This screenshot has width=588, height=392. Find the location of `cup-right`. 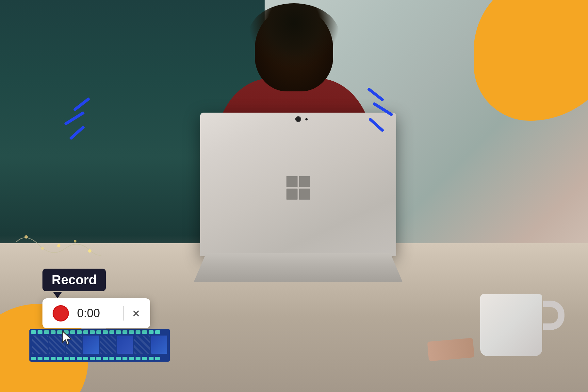

cup-right is located at coordinates (514, 319).